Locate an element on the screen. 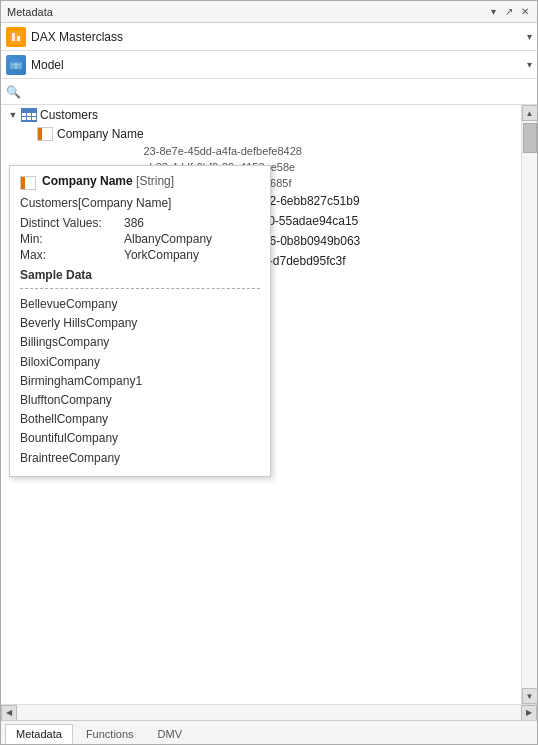 This screenshot has width=538, height=745. pin-button: ▾ is located at coordinates (493, 12).